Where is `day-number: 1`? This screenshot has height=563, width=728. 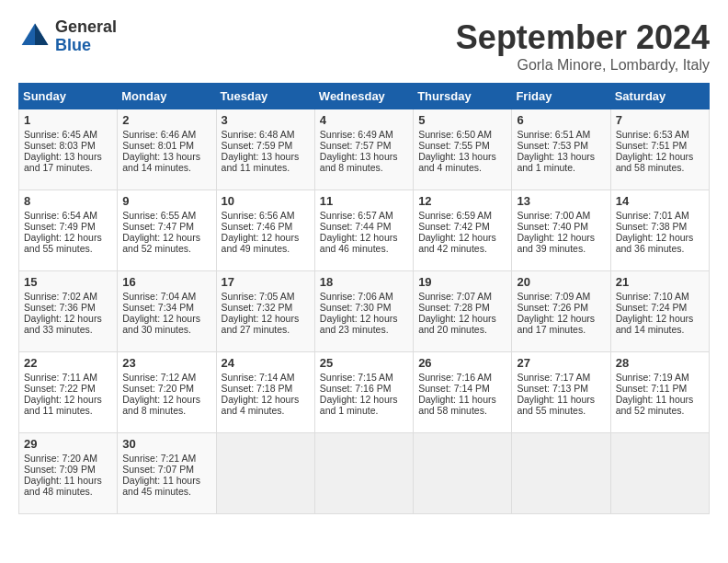 day-number: 1 is located at coordinates (68, 120).